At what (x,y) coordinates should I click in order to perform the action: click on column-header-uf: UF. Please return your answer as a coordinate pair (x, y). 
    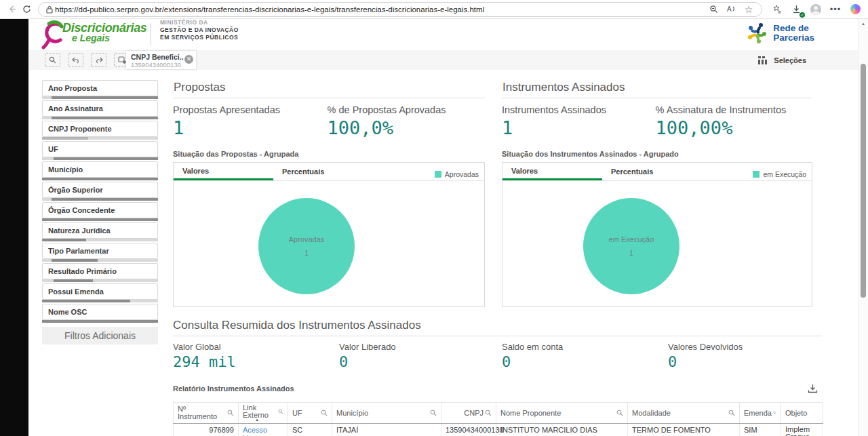
    Looking at the image, I should click on (311, 414).